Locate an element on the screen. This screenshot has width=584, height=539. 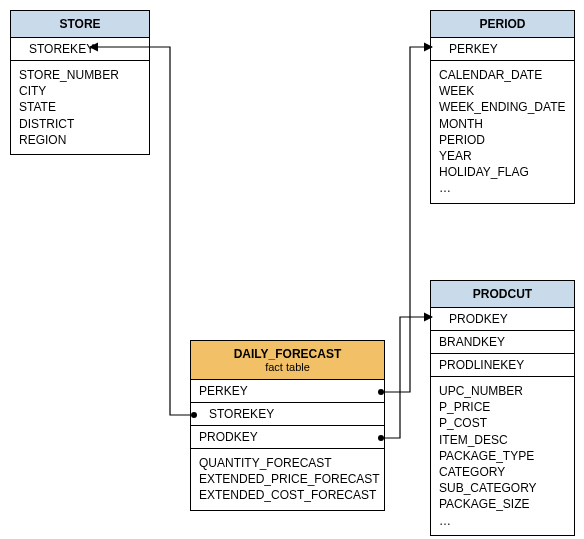
attr: STORE_NUMBER is located at coordinates (80, 75).